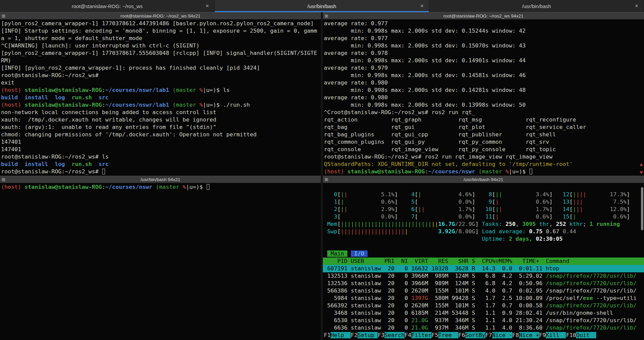 Image resolution: width=644 pixels, height=340 pixels. Describe the element at coordinates (483, 217) in the screenshot. I see `terminal-line: 3[ 0.0%] 7[ 0.0%] 11[| 0.6%] 15[| 0.6%]` at that location.